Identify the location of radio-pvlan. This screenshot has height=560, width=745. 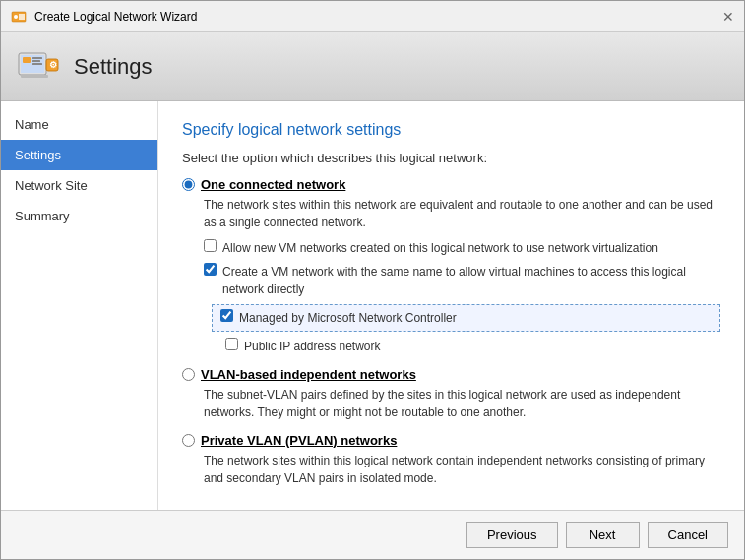
(189, 441).